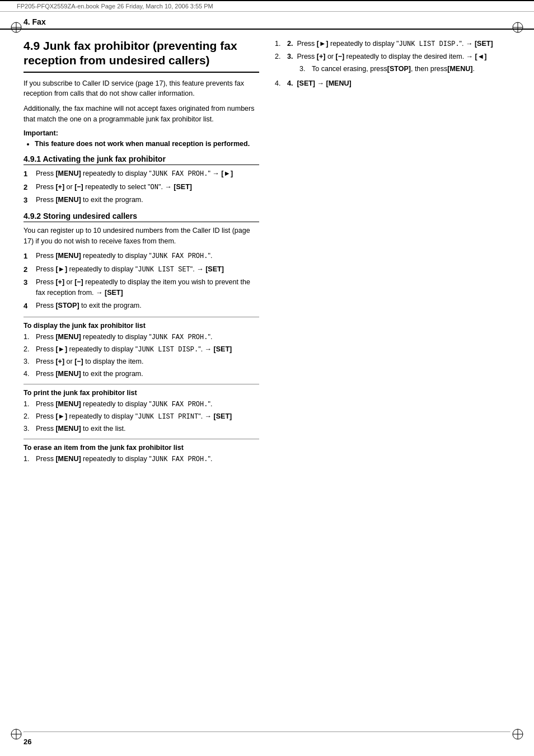 This screenshot has height=756, width=534. Describe the element at coordinates (141, 187) in the screenshot. I see `step-1-2: Press [+] or [−] repeatedly to select "O…` at that location.